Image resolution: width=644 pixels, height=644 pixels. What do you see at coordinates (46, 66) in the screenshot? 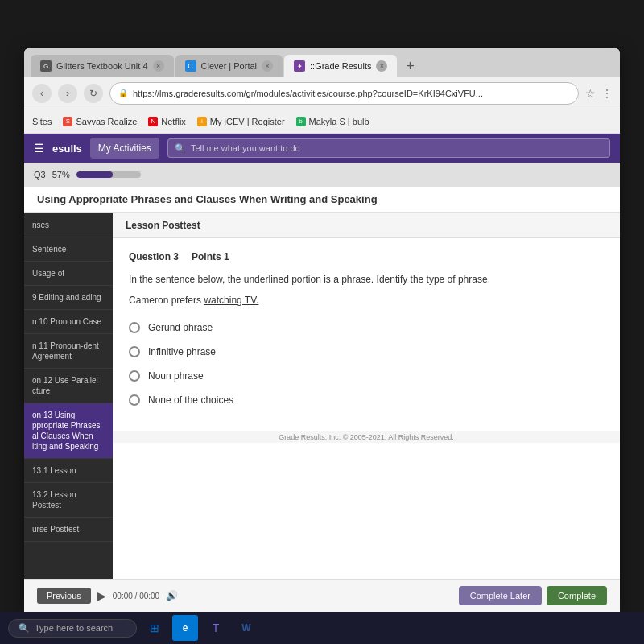
I see `tab-favicon-glitters: G` at bounding box center [46, 66].